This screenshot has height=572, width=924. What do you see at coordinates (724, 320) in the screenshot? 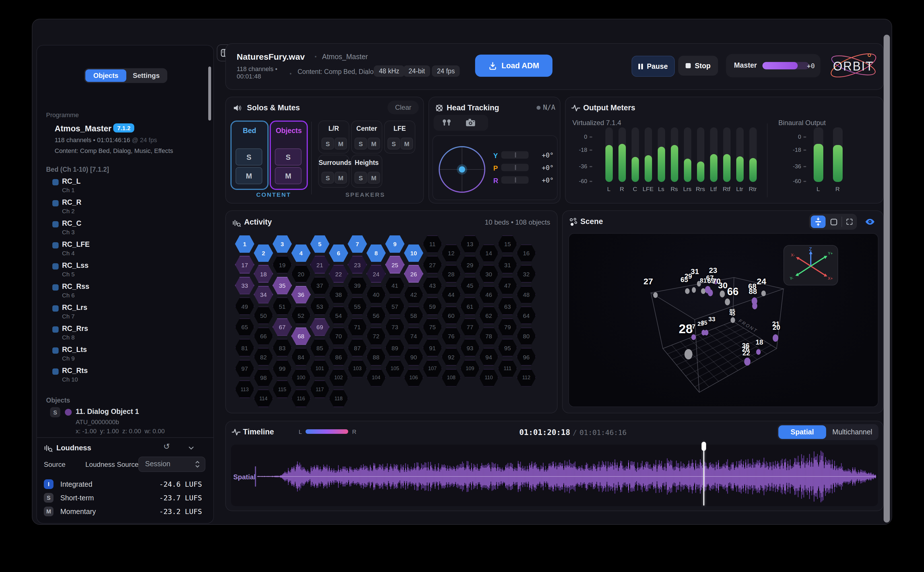
I see `scene-viewport: FRONT 2728652931238167697030662468888545…` at bounding box center [724, 320].